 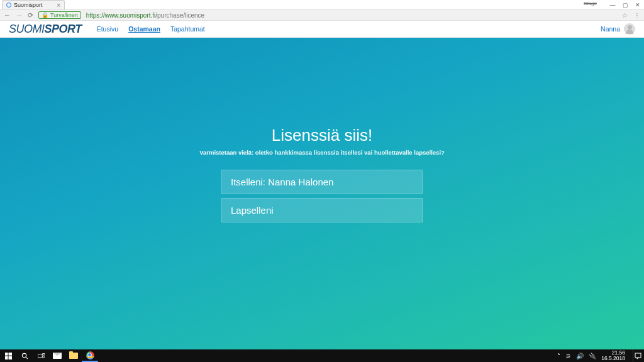 I want to click on taskview-button, so click(x=41, y=356).